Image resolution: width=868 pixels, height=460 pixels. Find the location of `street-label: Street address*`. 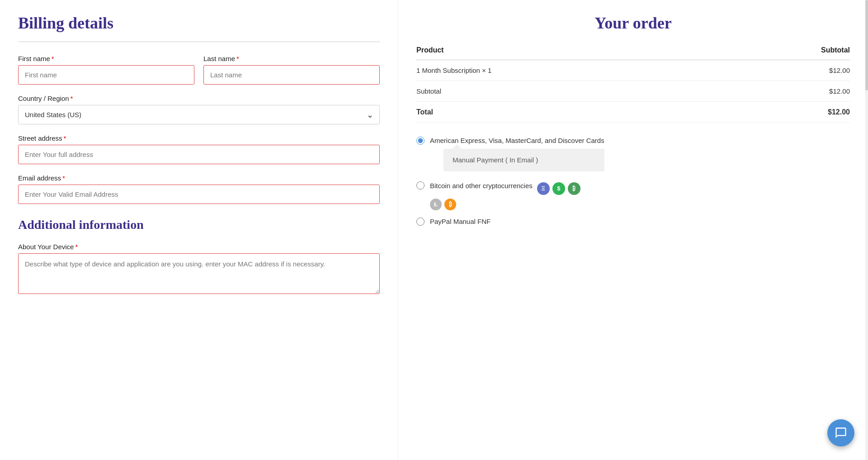

street-label: Street address* is located at coordinates (199, 138).